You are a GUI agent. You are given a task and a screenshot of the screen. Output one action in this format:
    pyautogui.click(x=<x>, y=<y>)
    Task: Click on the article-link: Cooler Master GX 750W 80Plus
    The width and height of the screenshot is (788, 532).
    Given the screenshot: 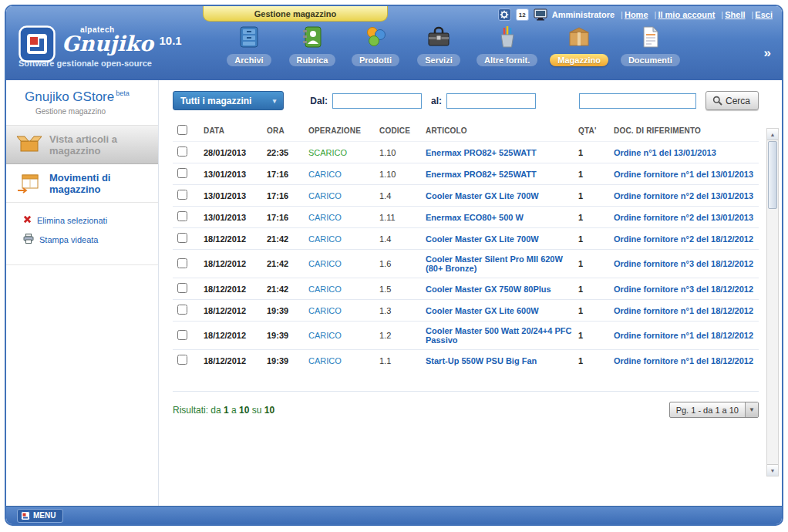 What is the action you would take?
    pyautogui.click(x=489, y=289)
    